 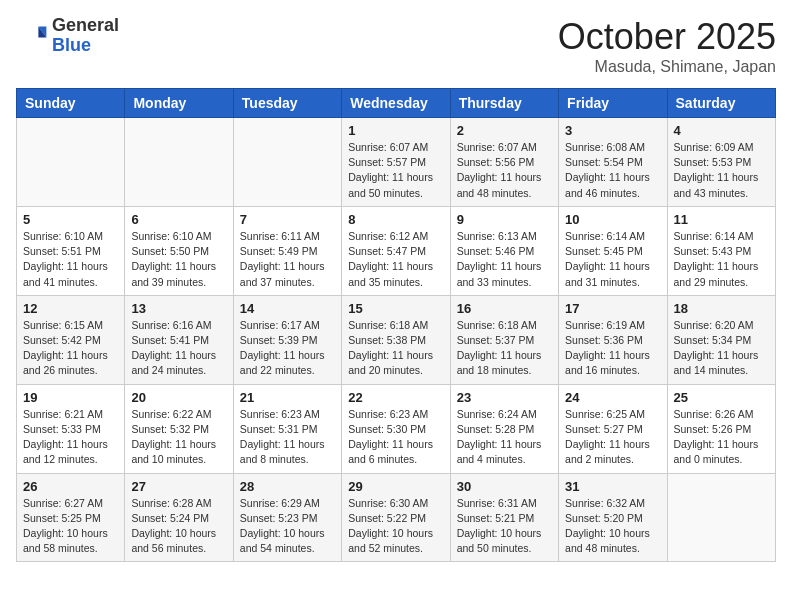 What do you see at coordinates (287, 518) in the screenshot?
I see `day-cell: 28Sunrise: 6:29 AM Sunset: 5:23 PM Dayli…` at bounding box center [287, 518].